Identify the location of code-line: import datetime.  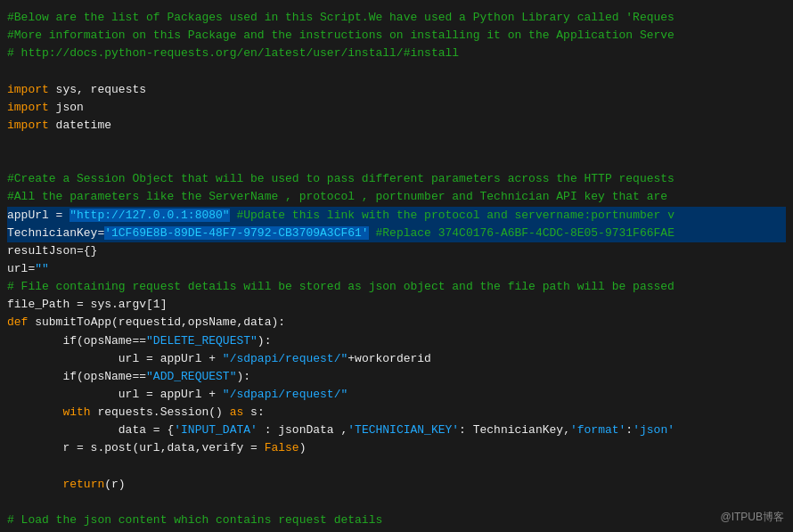
(396, 126).